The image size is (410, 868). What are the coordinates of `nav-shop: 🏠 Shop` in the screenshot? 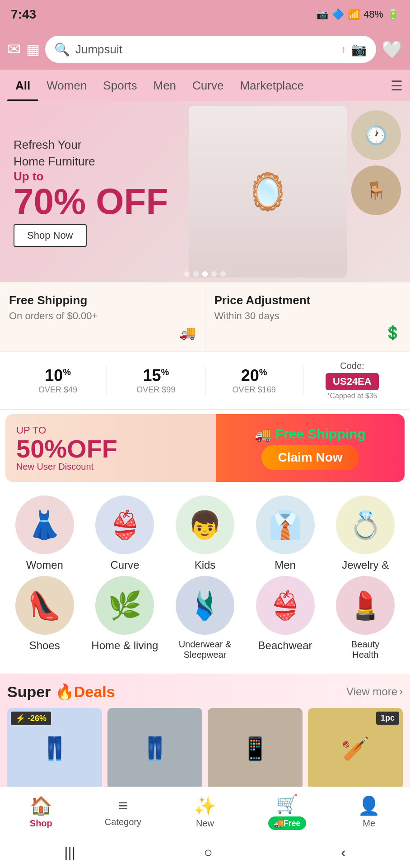 It's located at (41, 812).